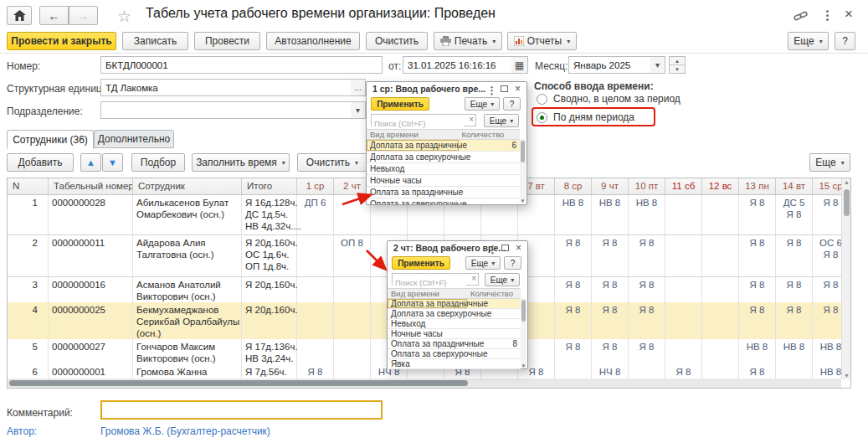  What do you see at coordinates (112, 162) in the screenshot?
I see `move-down-button: ▼` at bounding box center [112, 162].